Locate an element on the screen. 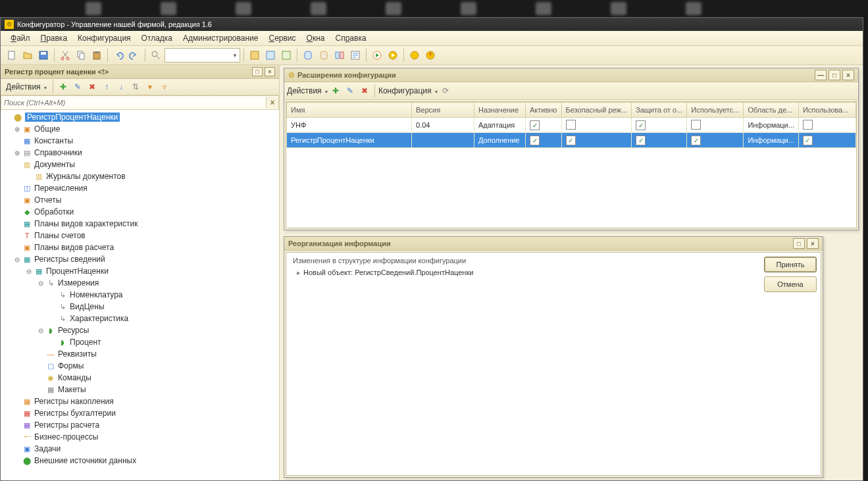 This screenshot has width=868, height=481. tree-templates: Макеты is located at coordinates (72, 390).